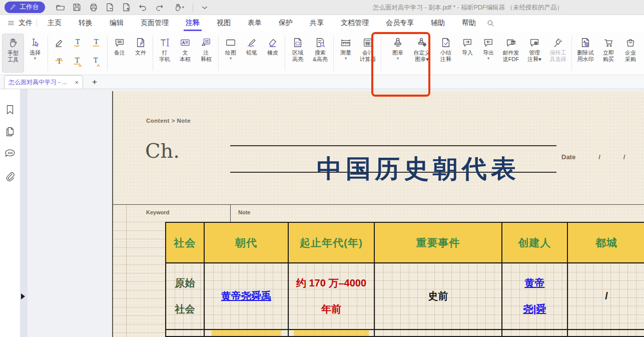 The height and width of the screenshot is (337, 644). I want to click on document-tab: 怎么面对高中学习 - ... ×, so click(44, 82).